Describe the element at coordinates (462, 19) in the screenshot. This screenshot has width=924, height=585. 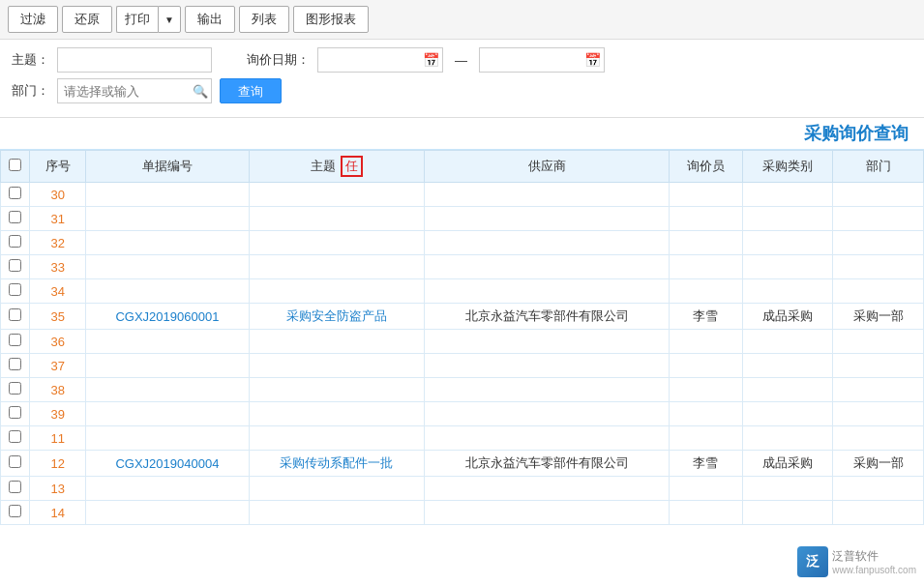
I see `toolbar: 过滤 还原 打印 ▼ 输出 列表 图形报表` at that location.